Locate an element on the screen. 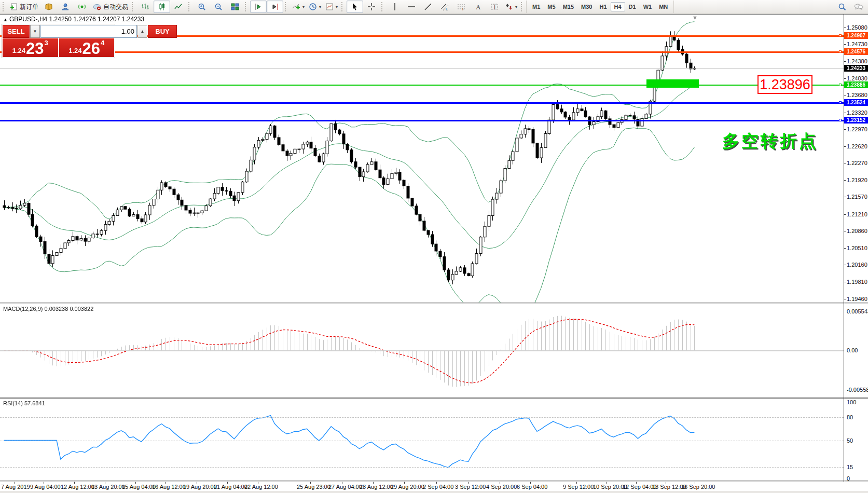 This screenshot has width=868, height=493. crosshair-tool-button is located at coordinates (371, 7).